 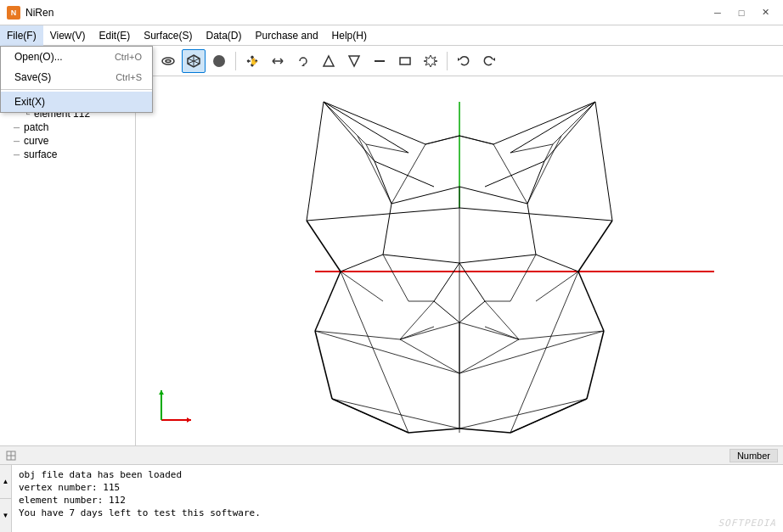 I want to click on menu-exit: Exit(X), so click(x=76, y=102).